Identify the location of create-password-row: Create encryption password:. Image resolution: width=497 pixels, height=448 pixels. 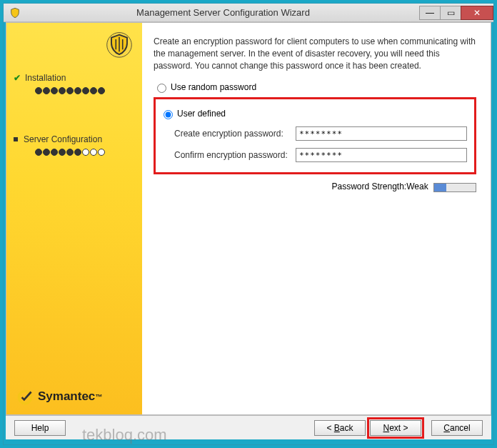
(321, 134).